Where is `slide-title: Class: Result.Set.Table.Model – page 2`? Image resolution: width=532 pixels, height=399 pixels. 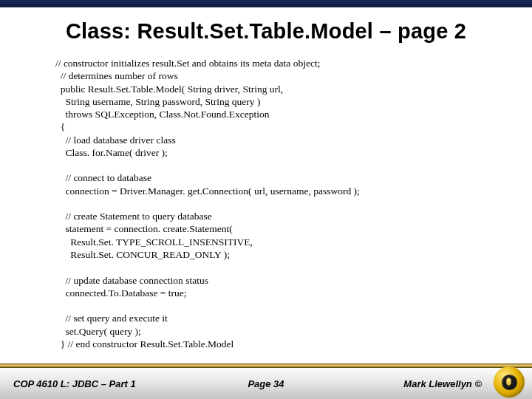 slide-title: Class: Result.Set.Table.Model – page 2 is located at coordinates (266, 31).